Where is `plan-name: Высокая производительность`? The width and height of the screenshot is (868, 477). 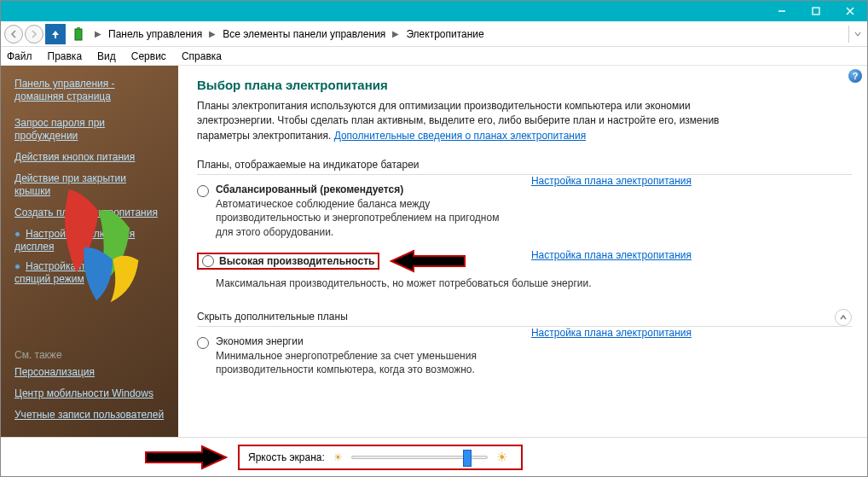
plan-name: Высокая производительность is located at coordinates (297, 261).